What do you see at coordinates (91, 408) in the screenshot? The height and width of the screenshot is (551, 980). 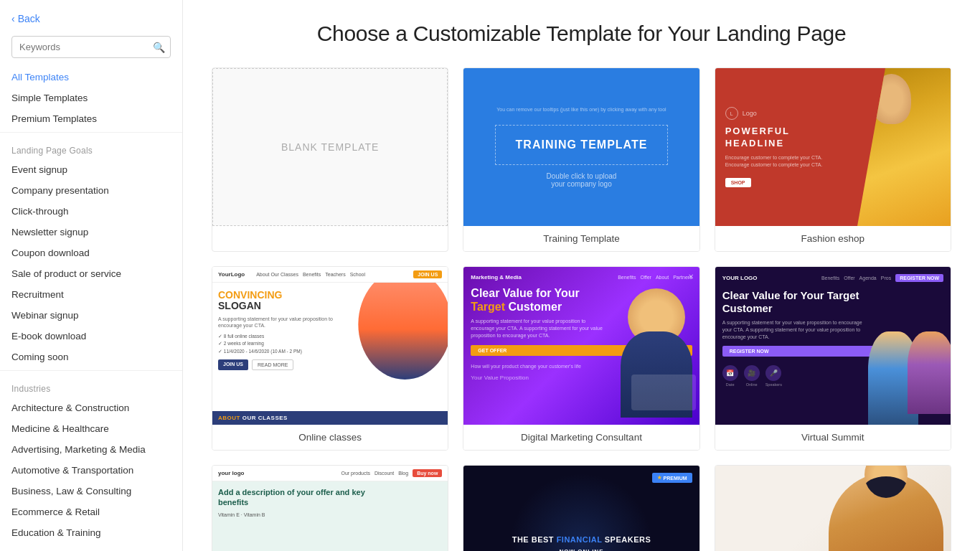 I see `nav-item-architecture: Architecture & Construction` at bounding box center [91, 408].